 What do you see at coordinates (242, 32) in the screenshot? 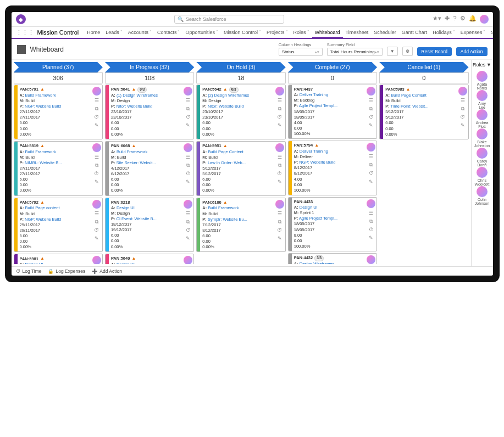
I see `nav-mission-control: Mission Control ˅` at bounding box center [242, 32].